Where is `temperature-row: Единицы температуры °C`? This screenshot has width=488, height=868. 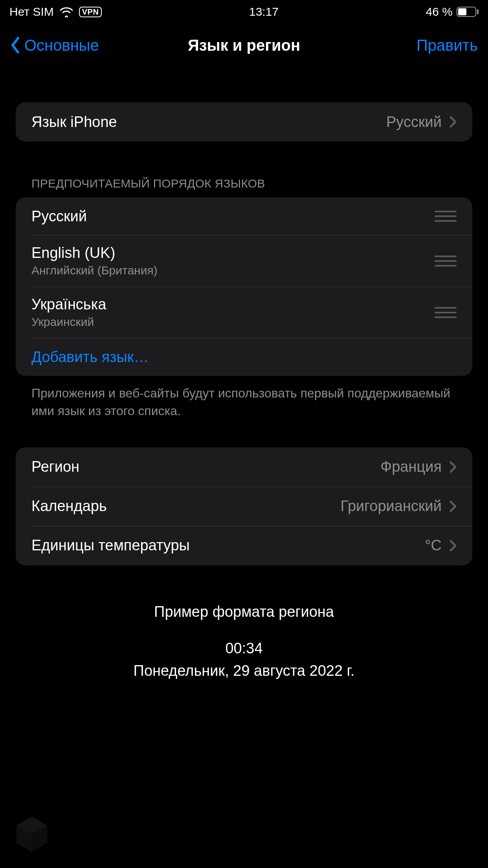
temperature-row: Единицы температуры °C is located at coordinates (244, 546).